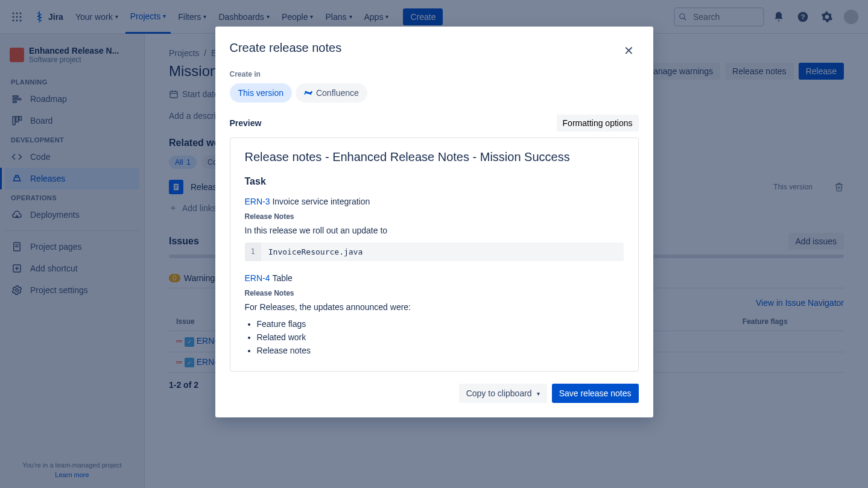  What do you see at coordinates (316, 252) in the screenshot?
I see `code-content: InvoiceResource.java` at bounding box center [316, 252].